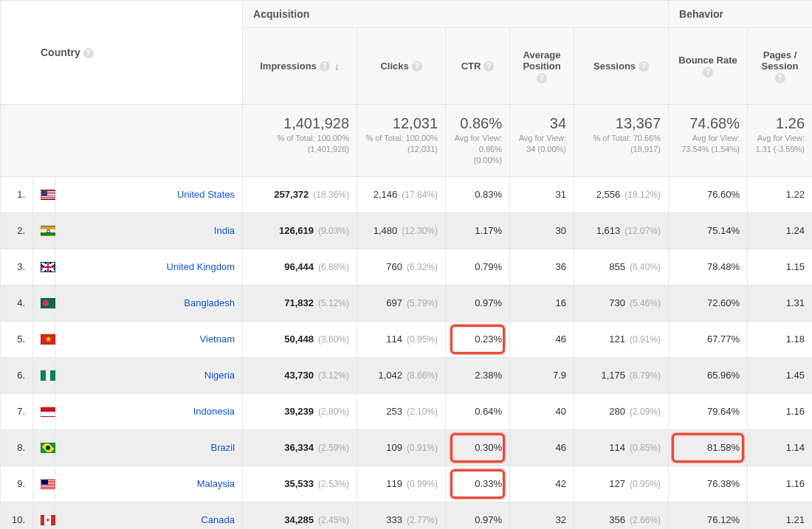 The image size is (812, 529). I want to click on cell-sessions: 730(5.46%), so click(622, 302).